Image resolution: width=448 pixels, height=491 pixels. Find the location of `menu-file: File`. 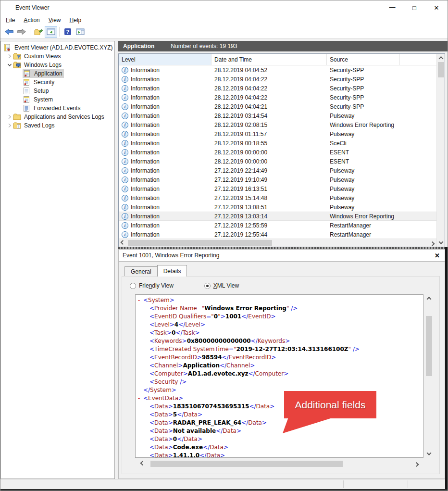

menu-file: File is located at coordinates (11, 20).